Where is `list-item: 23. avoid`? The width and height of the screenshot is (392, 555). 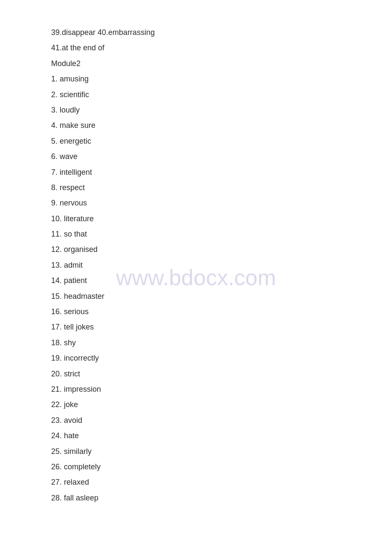 list-item: 23. avoid is located at coordinates (196, 420).